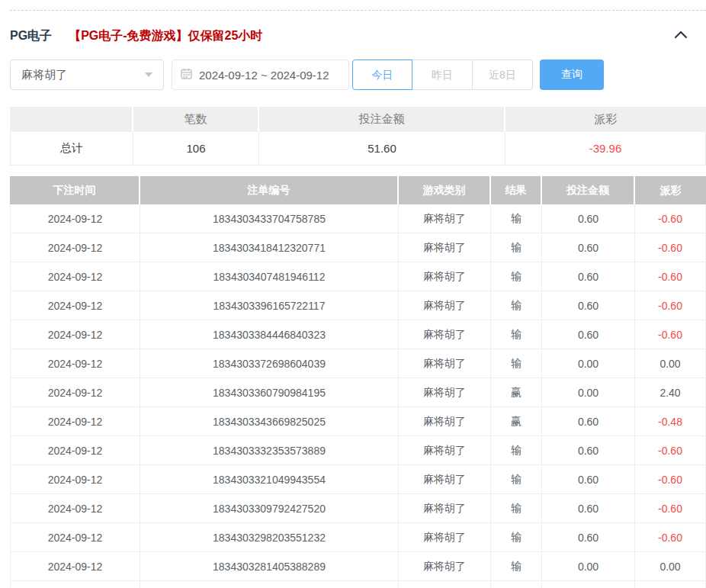  What do you see at coordinates (44, 75) in the screenshot?
I see `game-select-value: 麻将胡了` at bounding box center [44, 75].